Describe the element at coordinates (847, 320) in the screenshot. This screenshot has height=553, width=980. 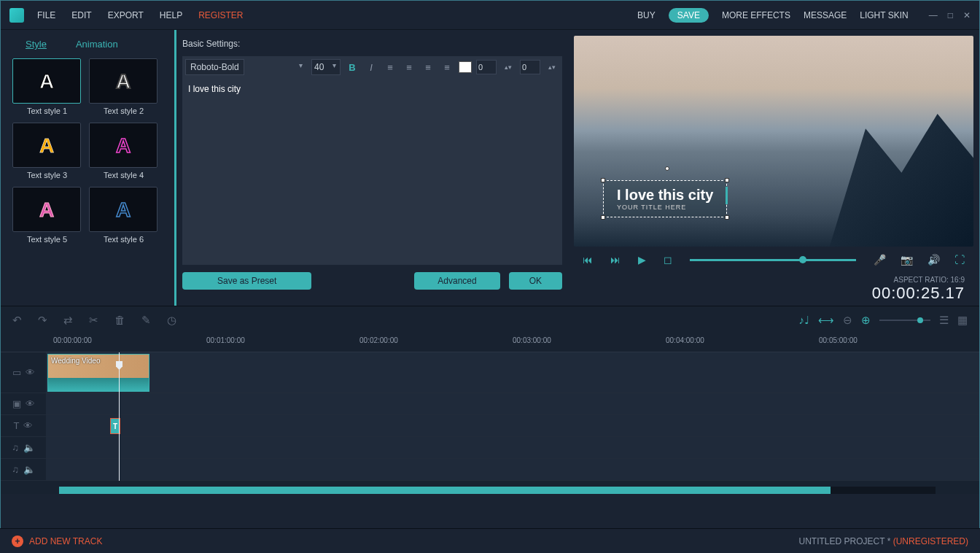
I see `zoom-out-icon: ⊖` at that location.